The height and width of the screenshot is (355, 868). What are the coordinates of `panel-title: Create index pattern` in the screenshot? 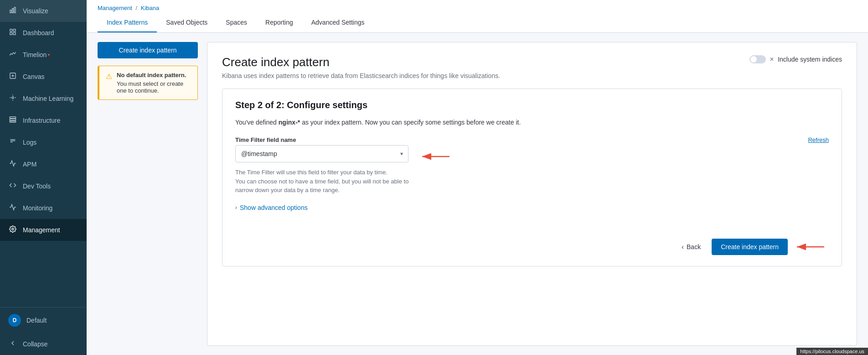 It's located at (532, 62).